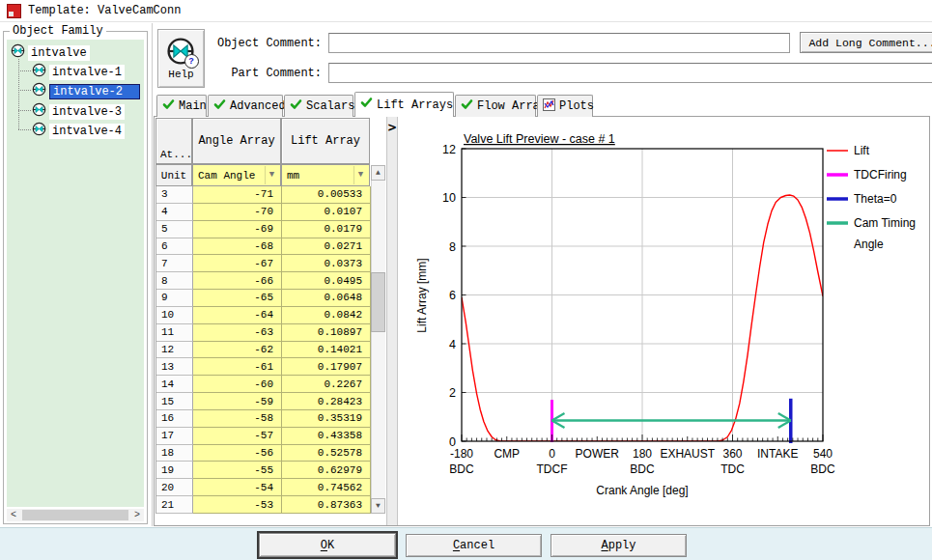  I want to click on row-number: 5, so click(175, 230).